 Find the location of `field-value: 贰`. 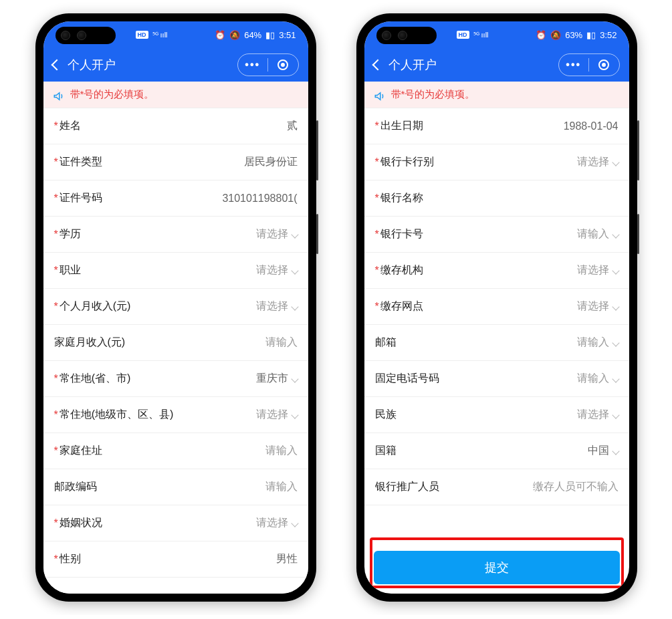

field-value: 贰 is located at coordinates (292, 126).